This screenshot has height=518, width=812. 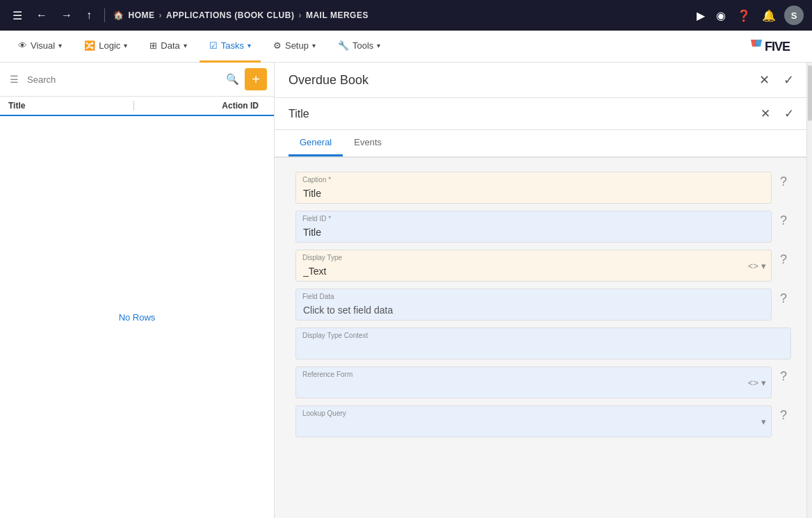 I want to click on scrollbar-thumb, so click(x=810, y=93).